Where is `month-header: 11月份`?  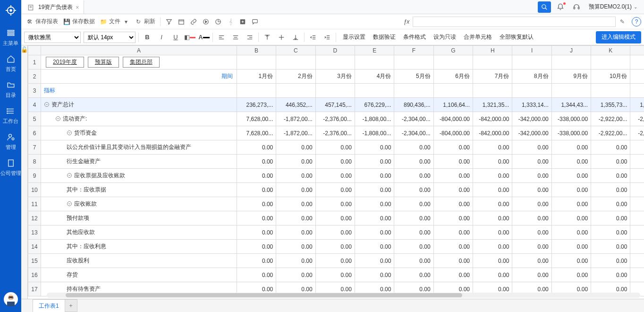
month-header: 11月份 is located at coordinates (637, 77).